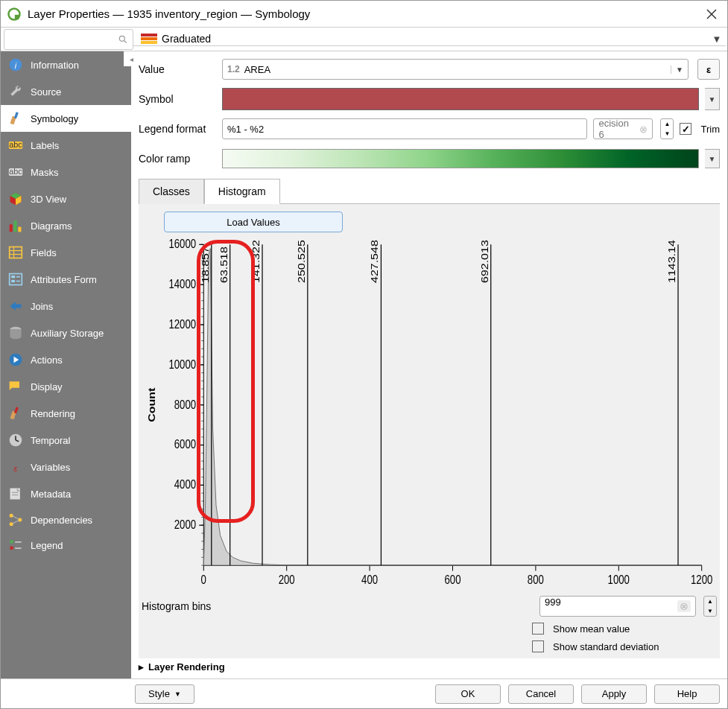 The height and width of the screenshot is (709, 728). I want to click on bins-spinner: ▲ ▼, so click(710, 606).